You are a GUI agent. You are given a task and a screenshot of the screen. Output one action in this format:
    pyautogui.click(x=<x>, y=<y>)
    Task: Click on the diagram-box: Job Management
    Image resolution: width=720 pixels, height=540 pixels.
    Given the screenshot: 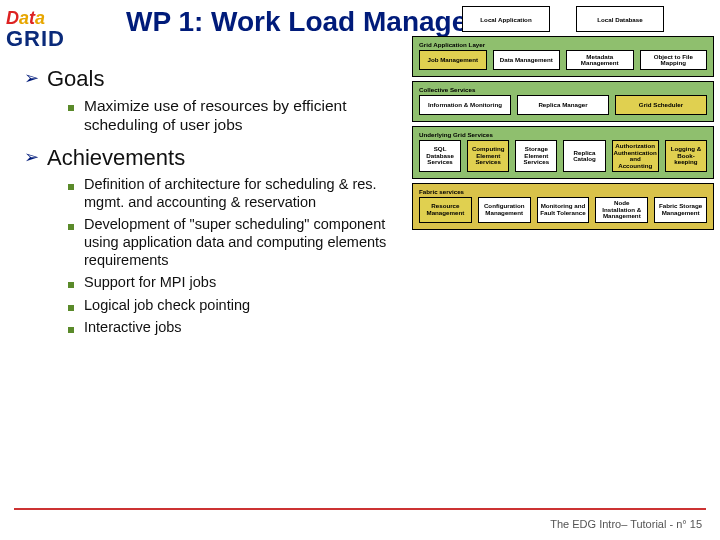 What is the action you would take?
    pyautogui.click(x=453, y=60)
    